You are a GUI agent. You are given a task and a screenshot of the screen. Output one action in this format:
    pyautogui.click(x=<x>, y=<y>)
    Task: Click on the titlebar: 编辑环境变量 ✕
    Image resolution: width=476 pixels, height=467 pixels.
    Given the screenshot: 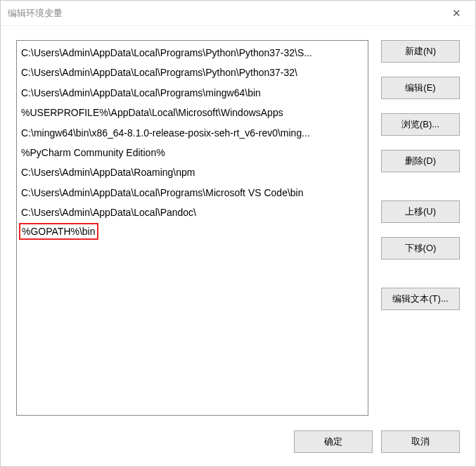 What is the action you would take?
    pyautogui.click(x=238, y=13)
    